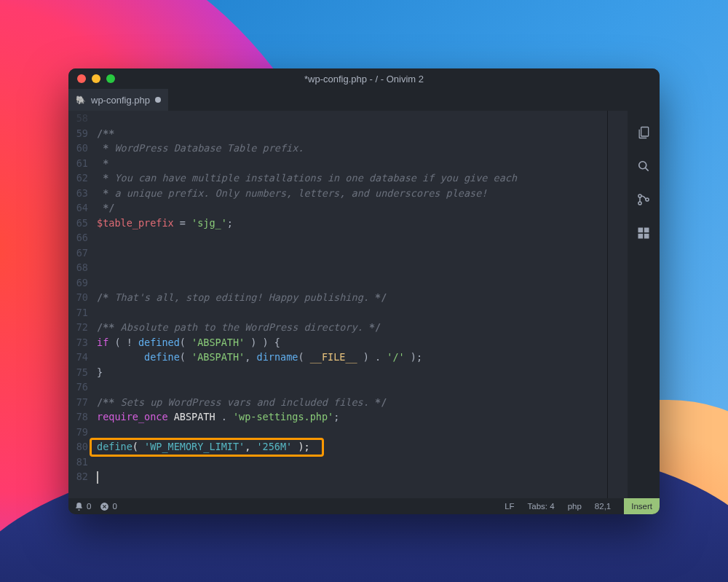 This screenshot has width=728, height=582. I want to click on window-title: *wp-config.php - / - Onivim 2, so click(364, 79).